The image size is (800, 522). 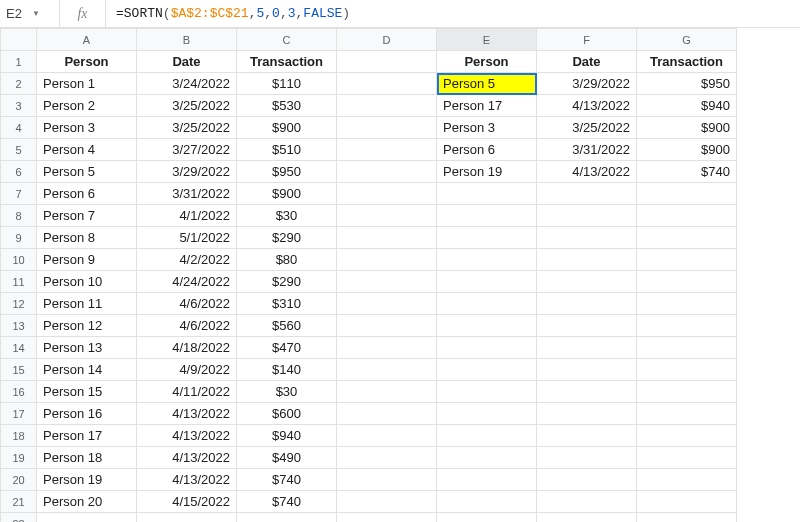 I want to click on cell-B16: 4/11/2022, so click(x=187, y=392).